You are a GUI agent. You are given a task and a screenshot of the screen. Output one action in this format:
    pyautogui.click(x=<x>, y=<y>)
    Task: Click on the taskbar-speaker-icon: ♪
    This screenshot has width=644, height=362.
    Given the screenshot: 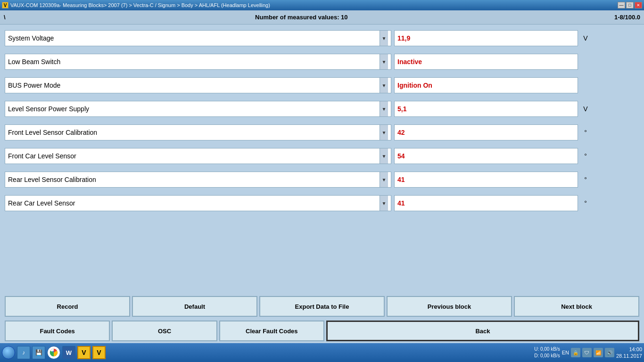 What is the action you would take?
    pyautogui.click(x=24, y=353)
    